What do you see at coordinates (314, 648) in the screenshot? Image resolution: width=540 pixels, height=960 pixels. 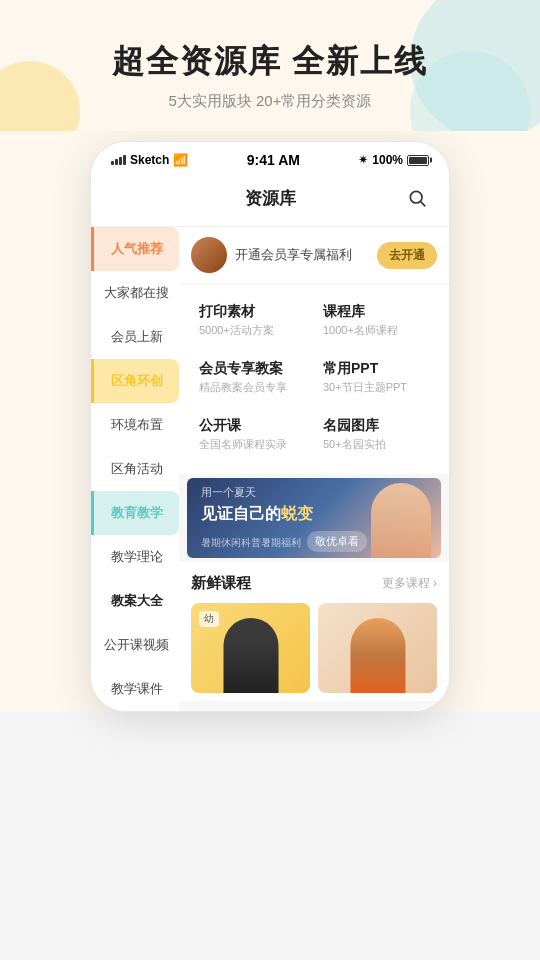 I see `course-cards: 幼` at bounding box center [314, 648].